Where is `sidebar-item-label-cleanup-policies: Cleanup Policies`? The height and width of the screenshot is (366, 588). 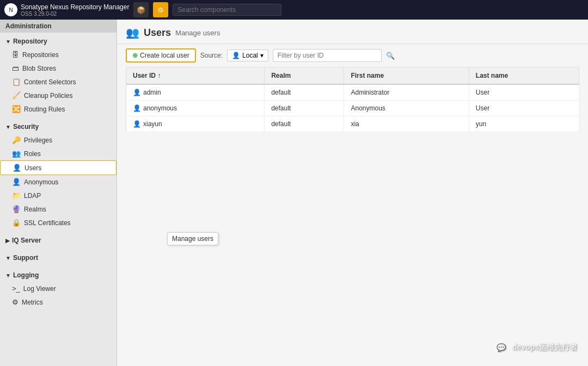
sidebar-item-label-cleanup-policies: Cleanup Policies is located at coordinates (48, 96).